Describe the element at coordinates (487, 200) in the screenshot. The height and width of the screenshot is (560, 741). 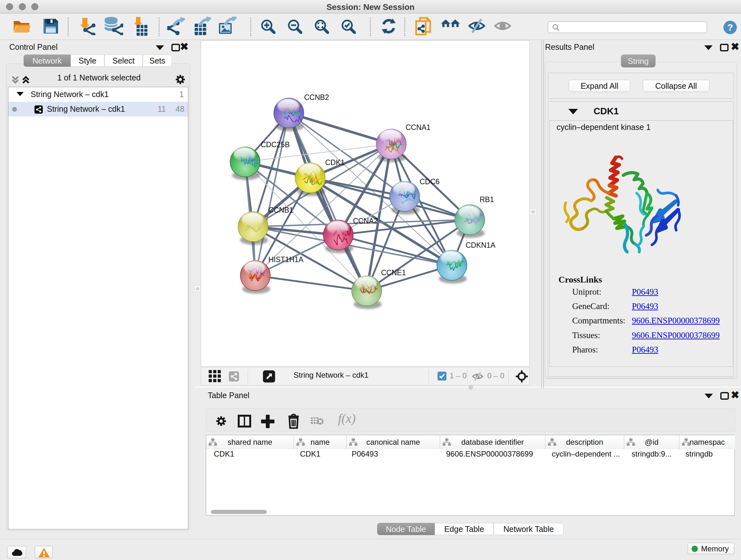
I see `svg-text: RB1` at that location.